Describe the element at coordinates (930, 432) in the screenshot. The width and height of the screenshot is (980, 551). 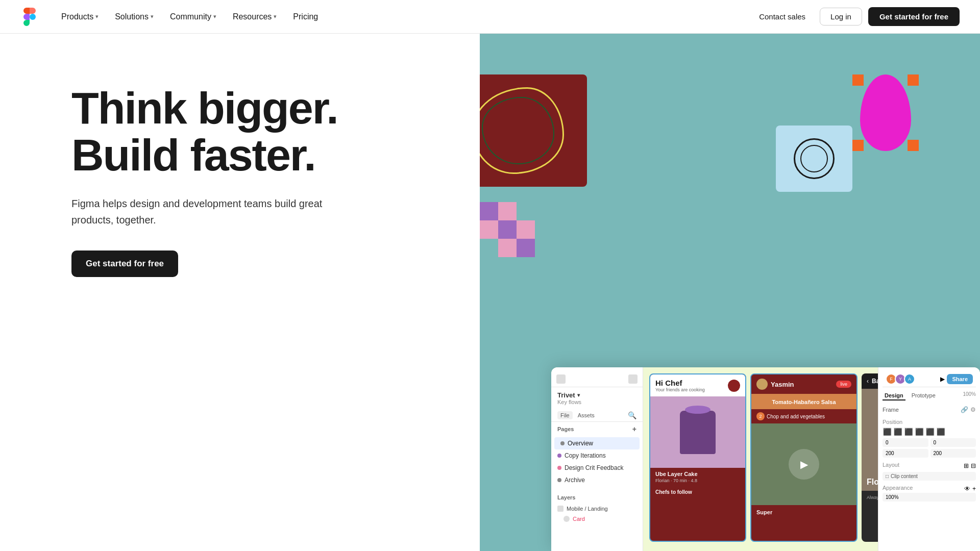
I see `align-center-v-icon: ⬛` at that location.